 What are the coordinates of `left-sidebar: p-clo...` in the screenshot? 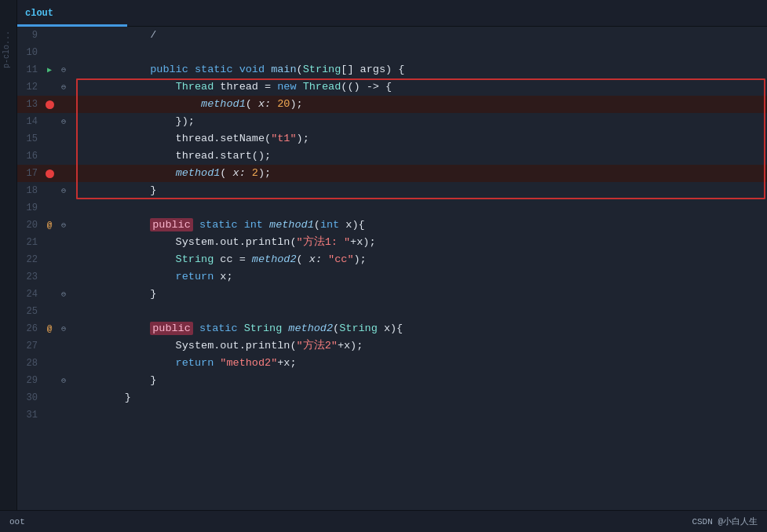 It's located at (9, 268).